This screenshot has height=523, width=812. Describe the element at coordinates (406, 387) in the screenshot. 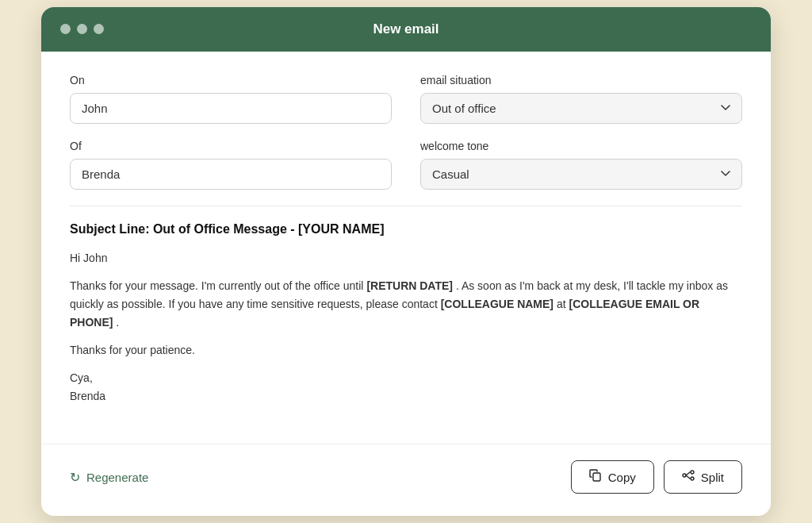

I see `email-closing: Cya, Brenda` at that location.